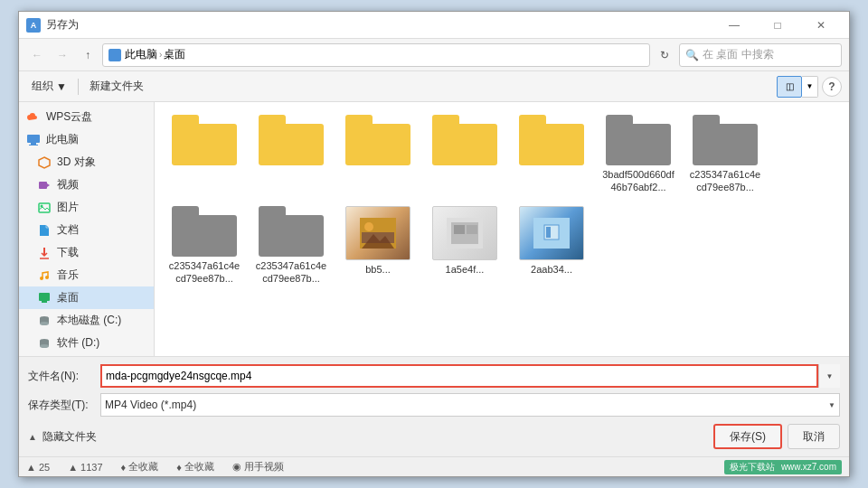  What do you see at coordinates (115, 55) in the screenshot?
I see `pc-icon` at bounding box center [115, 55].